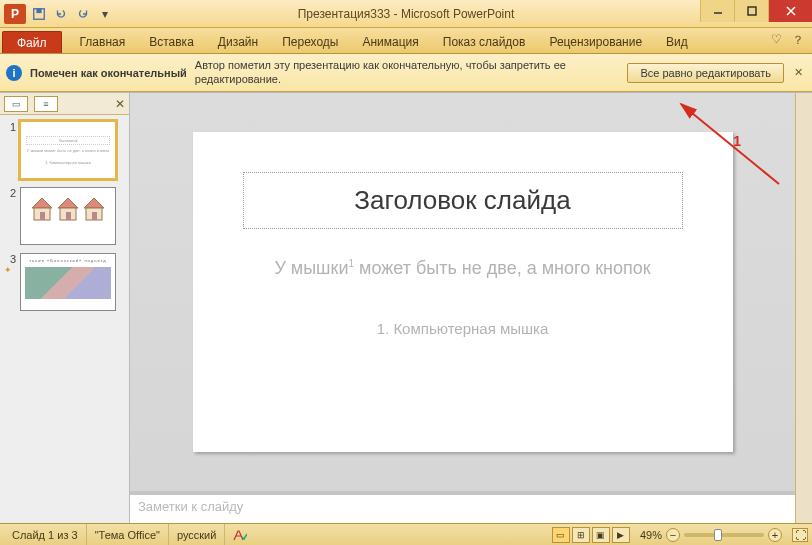 Image resolution: width=812 pixels, height=545 pixels. What do you see at coordinates (59, 14) in the screenshot?
I see `quick-access-toolbar: P ▾` at bounding box center [59, 14].